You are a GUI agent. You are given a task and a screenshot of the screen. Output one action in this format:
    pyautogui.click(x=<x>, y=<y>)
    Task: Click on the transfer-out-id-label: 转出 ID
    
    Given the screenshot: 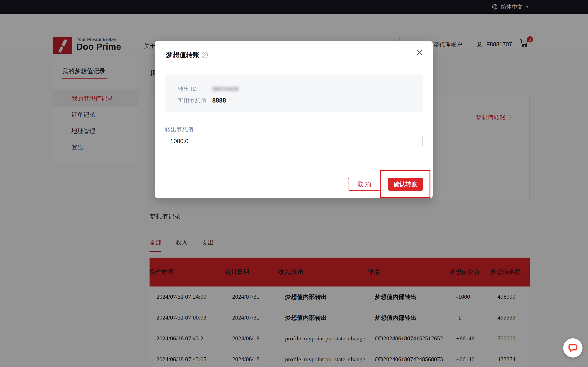 What is the action you would take?
    pyautogui.click(x=195, y=89)
    